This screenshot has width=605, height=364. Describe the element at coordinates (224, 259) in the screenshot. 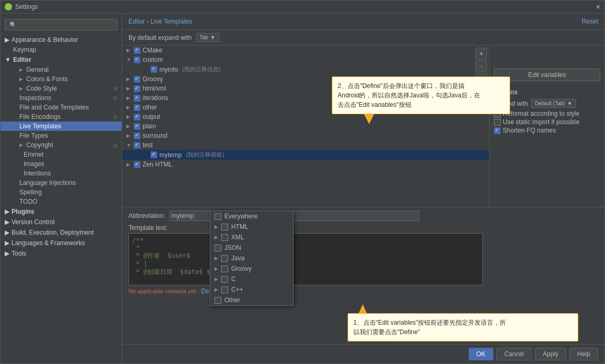

I see `ctx-check-java` at that location.